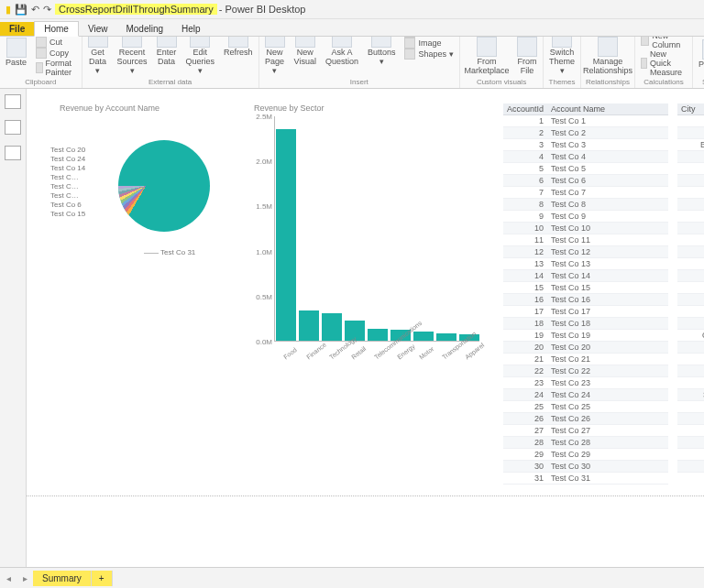 This screenshot has height=588, width=704. Describe the element at coordinates (586, 478) in the screenshot. I see `table-row: 31Test Co 31` at that location.